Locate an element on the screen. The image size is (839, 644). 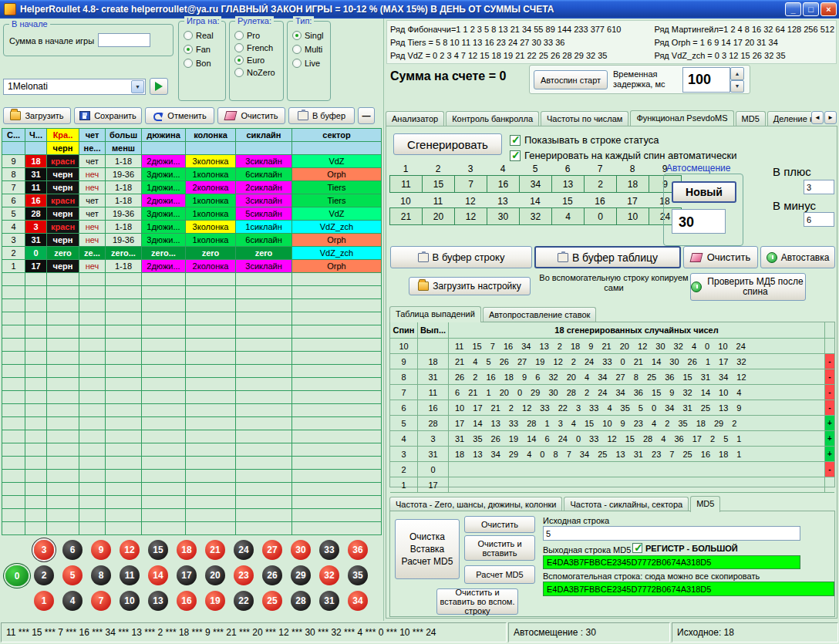
board-number-26: 26 is located at coordinates (272, 575).